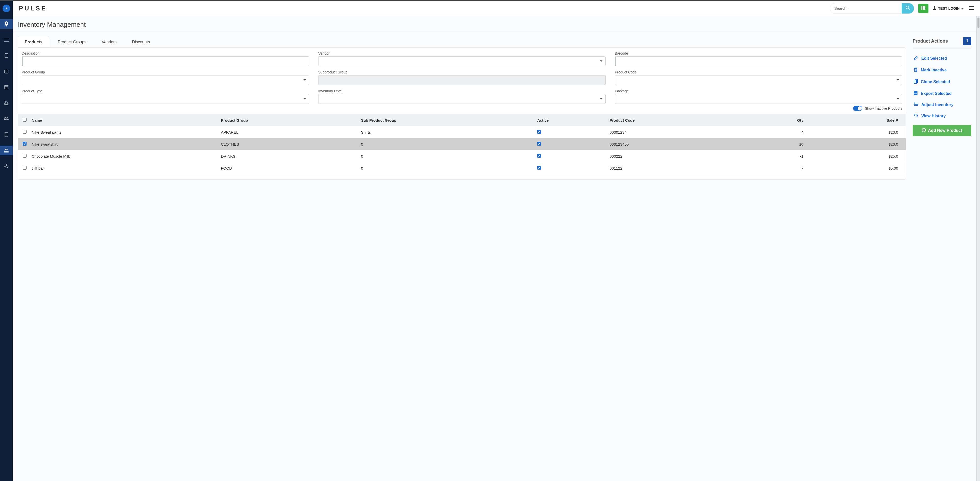 The height and width of the screenshot is (481, 980). What do you see at coordinates (942, 116) in the screenshot?
I see `view-history-action: View History` at bounding box center [942, 116].